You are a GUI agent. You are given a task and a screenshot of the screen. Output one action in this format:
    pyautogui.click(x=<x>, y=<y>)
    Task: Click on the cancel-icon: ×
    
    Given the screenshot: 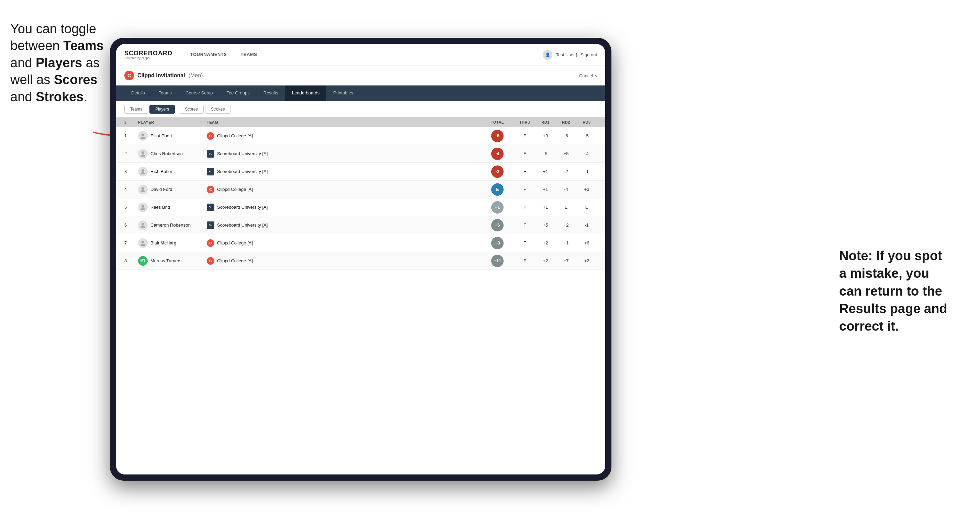 What is the action you would take?
    pyautogui.click(x=596, y=76)
    